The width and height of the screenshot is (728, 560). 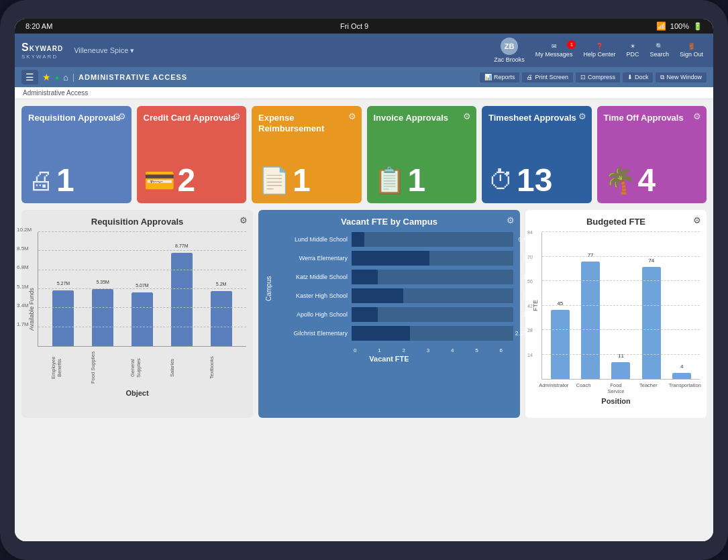 I want to click on bar-value: 5.2M, so click(x=221, y=284).